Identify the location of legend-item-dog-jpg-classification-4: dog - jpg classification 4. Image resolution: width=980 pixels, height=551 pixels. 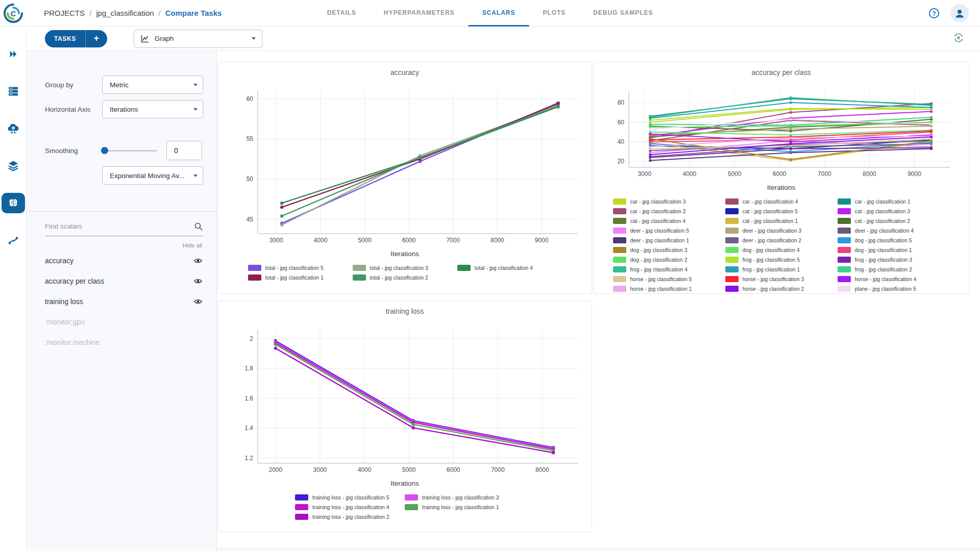
(781, 250).